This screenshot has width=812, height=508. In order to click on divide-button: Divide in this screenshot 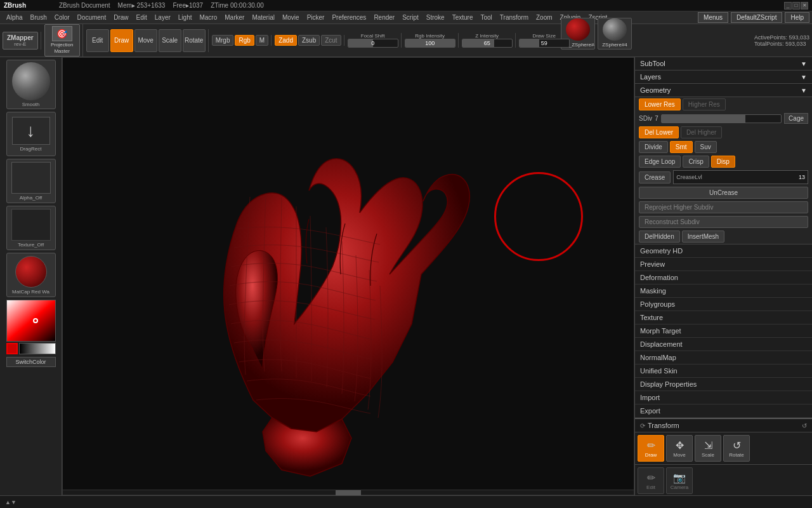, I will do `click(653, 147)`.